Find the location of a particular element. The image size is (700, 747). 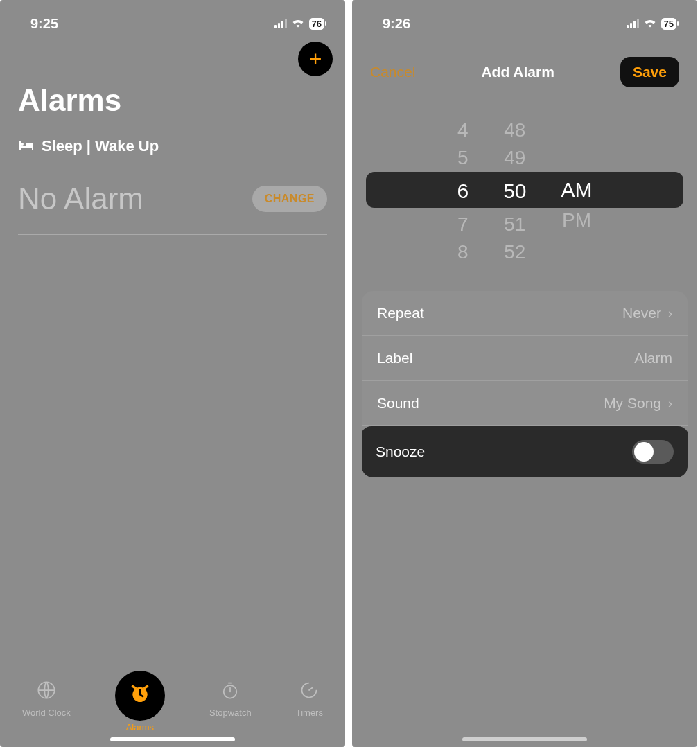

sleep-section-header: Sleep | Wake Up is located at coordinates (173, 151).